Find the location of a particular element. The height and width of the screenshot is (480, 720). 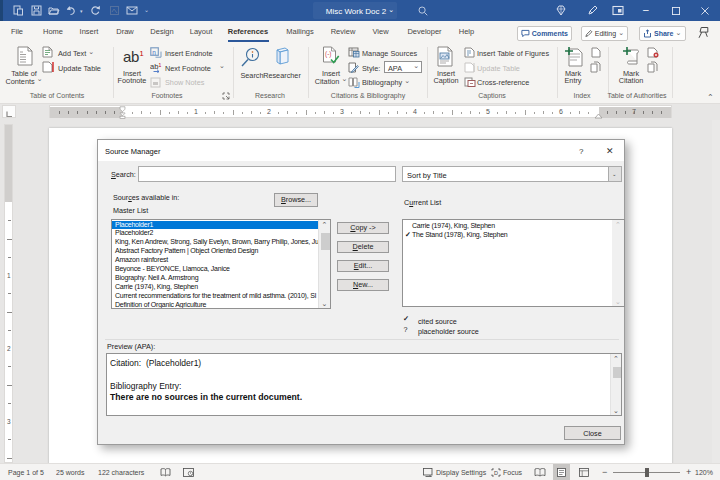

svg-text: 1 is located at coordinates (160, 65).